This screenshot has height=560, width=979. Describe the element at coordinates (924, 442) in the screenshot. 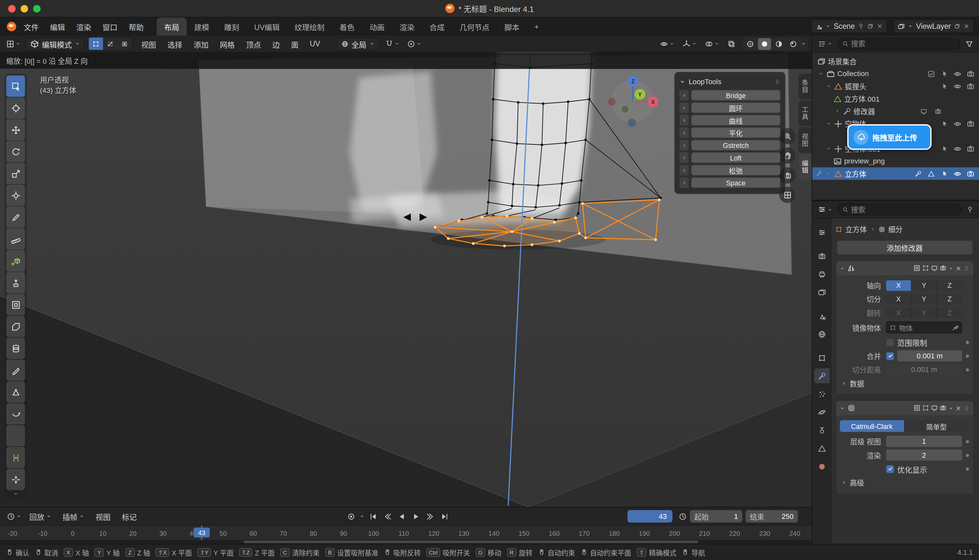

I see `levels-viewport-field: 1` at that location.